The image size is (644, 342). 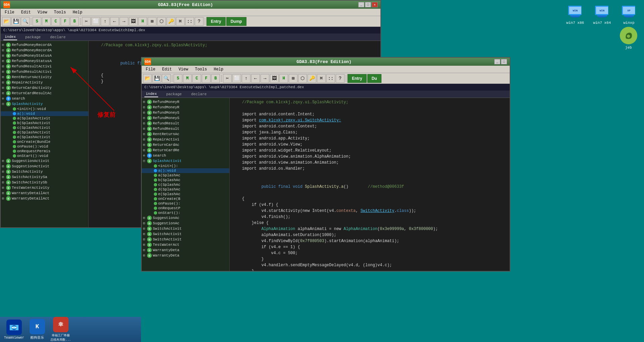 I want to click on tree-item: ⊞GSwitchActivit, so click(x=185, y=234).